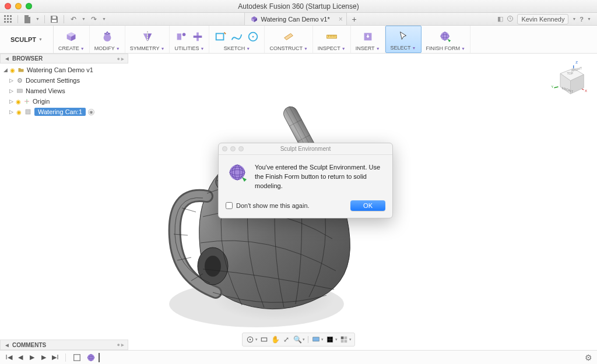  What do you see at coordinates (586, 91) in the screenshot?
I see `axis-x-label: X` at bounding box center [586, 91].